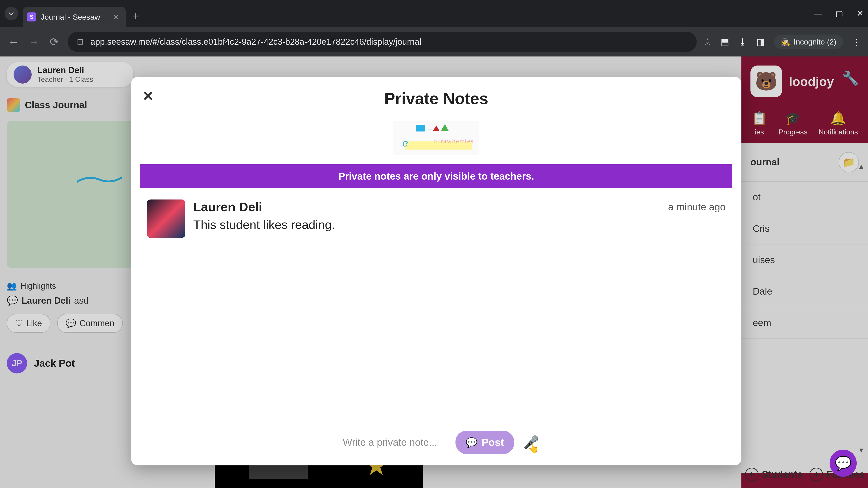 The width and height of the screenshot is (868, 488). Describe the element at coordinates (472, 443) in the screenshot. I see `chat-bubble-icon: 💬` at that location.